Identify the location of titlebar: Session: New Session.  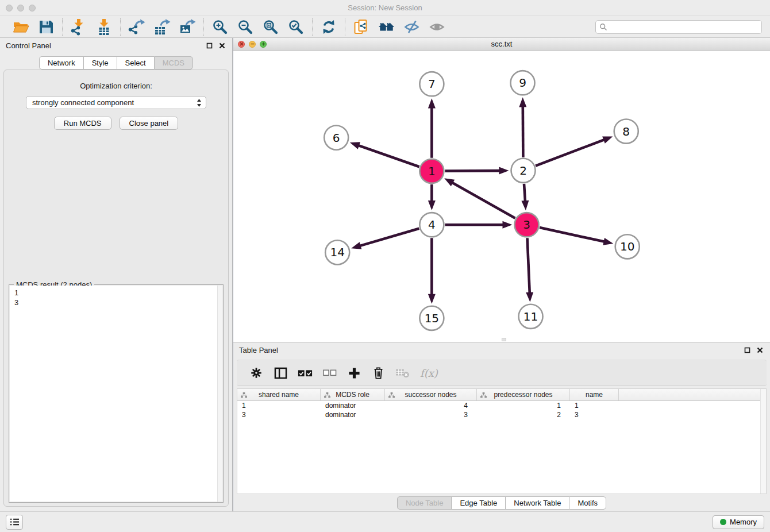
(385, 8).